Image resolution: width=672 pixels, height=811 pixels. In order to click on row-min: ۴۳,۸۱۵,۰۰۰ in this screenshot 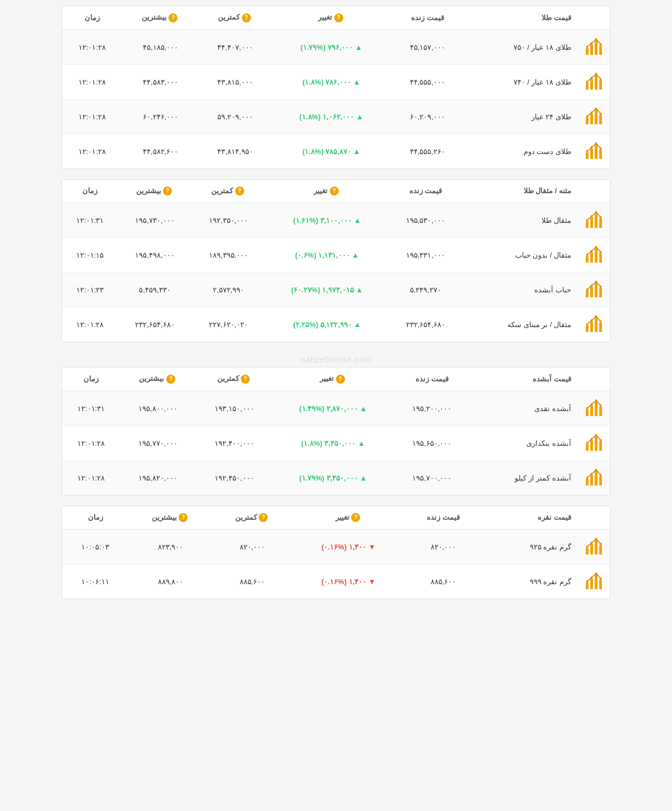, I will do `click(235, 82)`.